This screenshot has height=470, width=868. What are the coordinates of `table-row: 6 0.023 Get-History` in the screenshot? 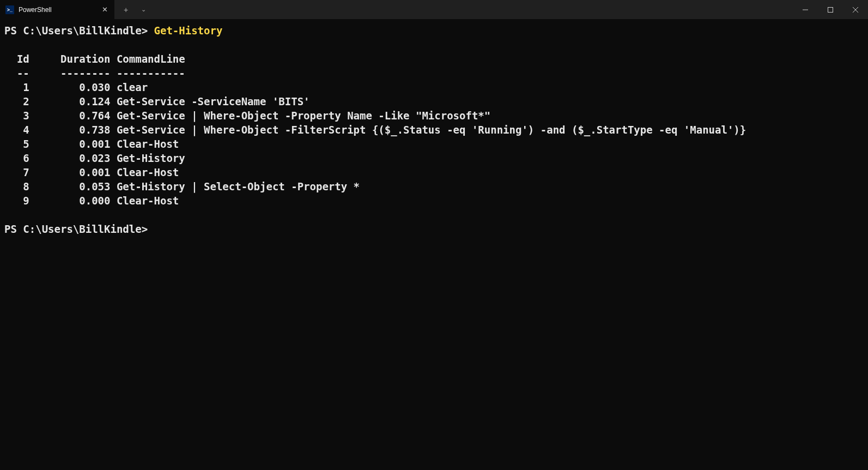 It's located at (95, 158).